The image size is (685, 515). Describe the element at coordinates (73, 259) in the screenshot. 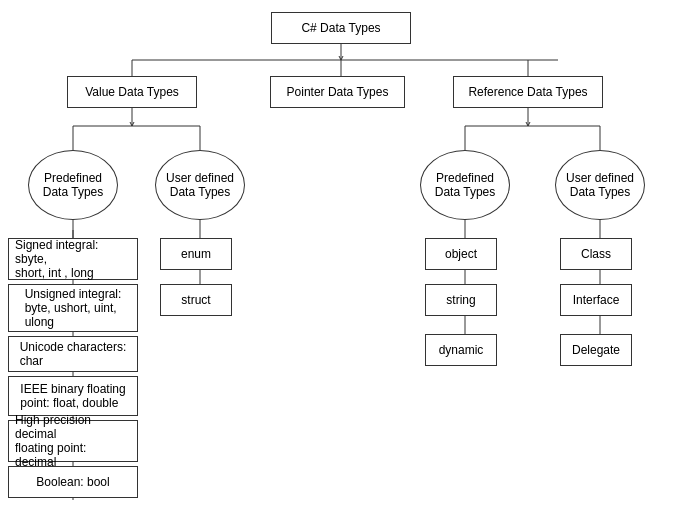

I see `signed-node: Signed integral: sbyte, short, int , lon…` at that location.